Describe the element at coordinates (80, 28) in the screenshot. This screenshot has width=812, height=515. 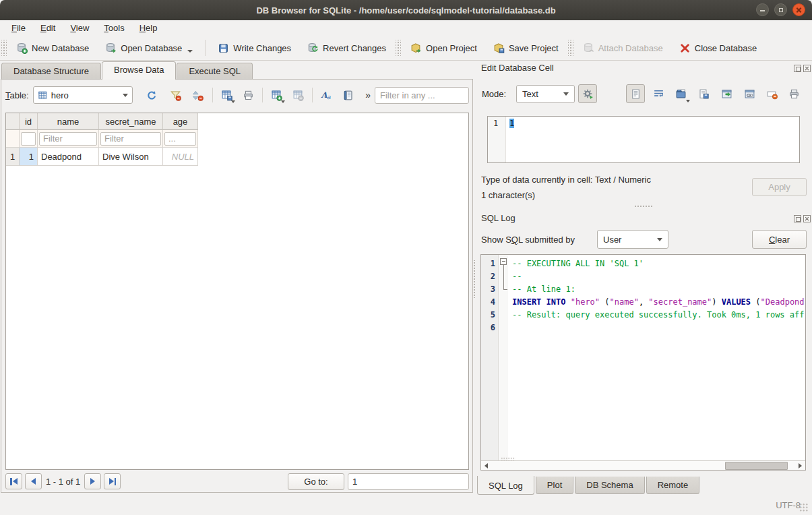
I see `menu-view: View` at that location.